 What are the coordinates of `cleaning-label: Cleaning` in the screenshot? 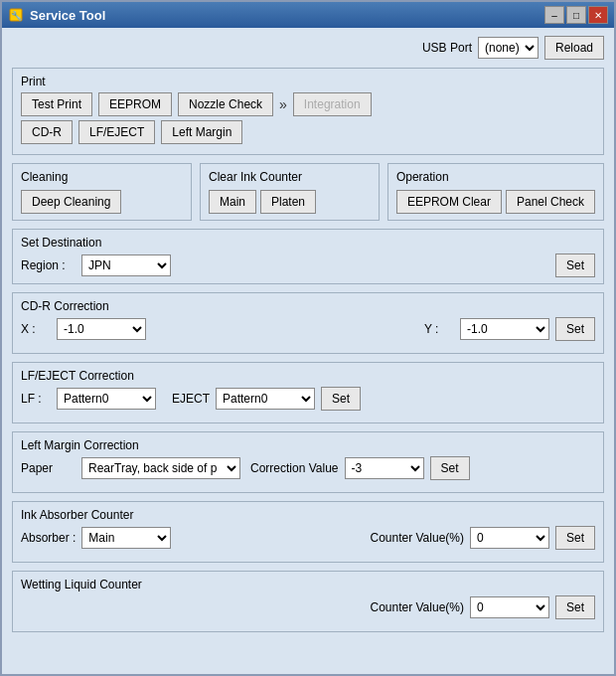 It's located at (101, 177).